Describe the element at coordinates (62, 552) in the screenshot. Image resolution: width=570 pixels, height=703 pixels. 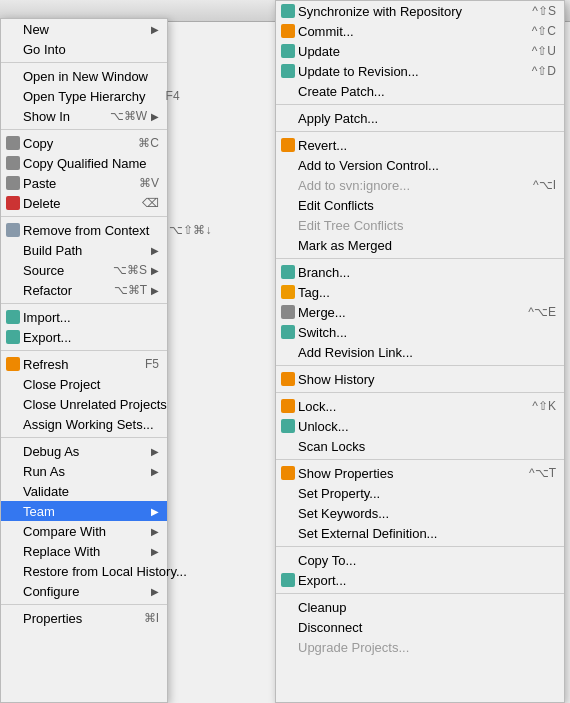
I see `menu-label-replace-with: Replace With` at that location.